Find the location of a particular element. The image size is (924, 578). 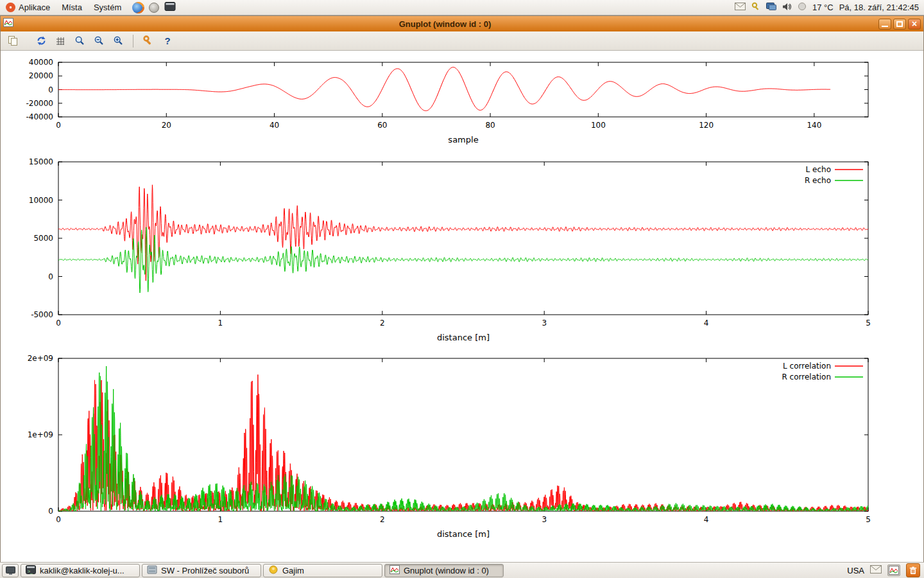

panel-launchers is located at coordinates (154, 8).